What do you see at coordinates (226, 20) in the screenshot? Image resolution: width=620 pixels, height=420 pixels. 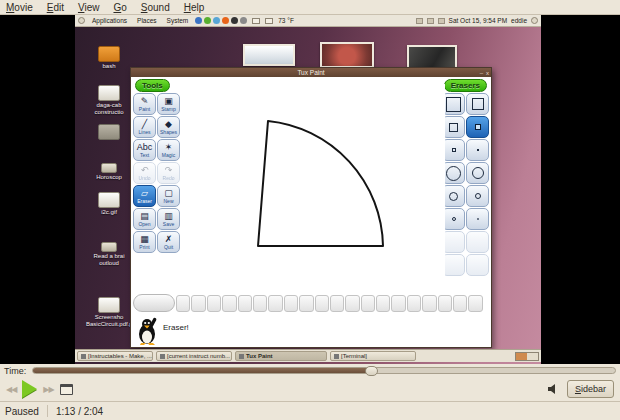 I see `firefox-launcher-icon` at bounding box center [226, 20].